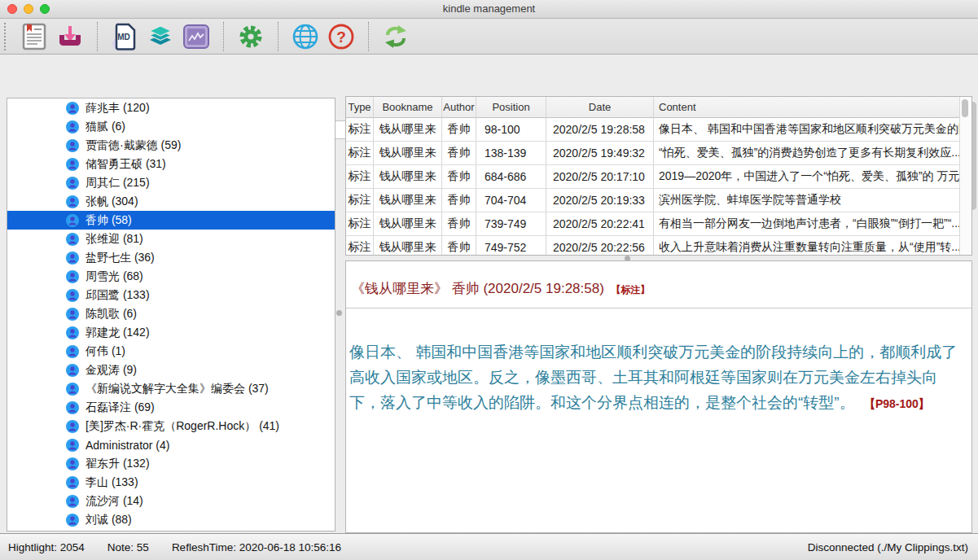 This screenshot has width=978, height=560. Describe the element at coordinates (477, 288) in the screenshot. I see `detail-title: 《钱从哪里来》 香帅 (2020/2/5 19:28:58)` at that location.